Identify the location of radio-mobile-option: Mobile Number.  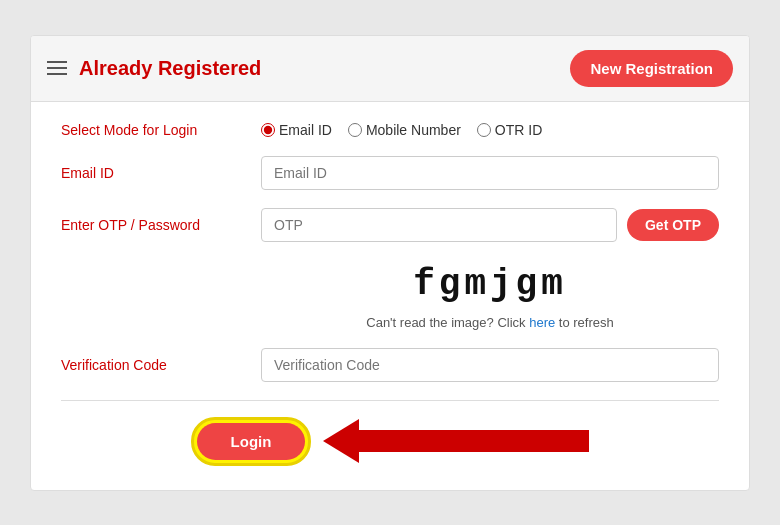
(404, 130).